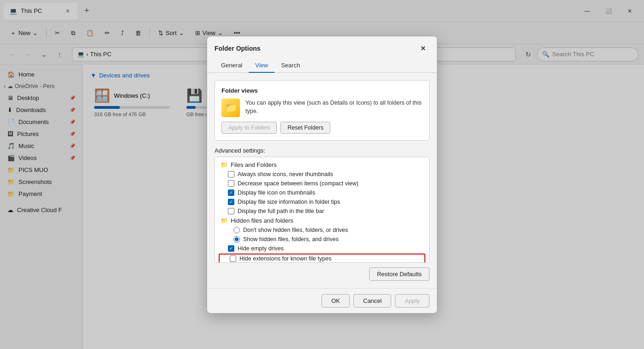 The image size is (644, 349). I want to click on apply-button: Apply, so click(412, 301).